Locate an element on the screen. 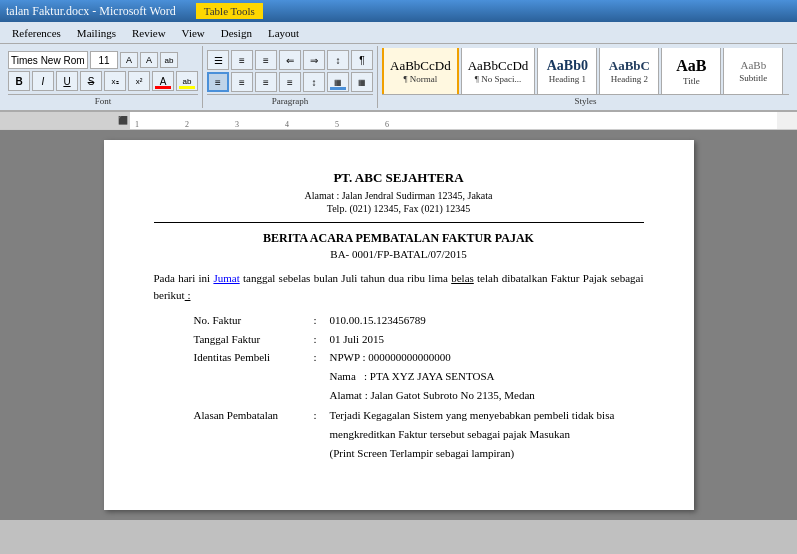  align-left-btn: ≡ is located at coordinates (218, 82).